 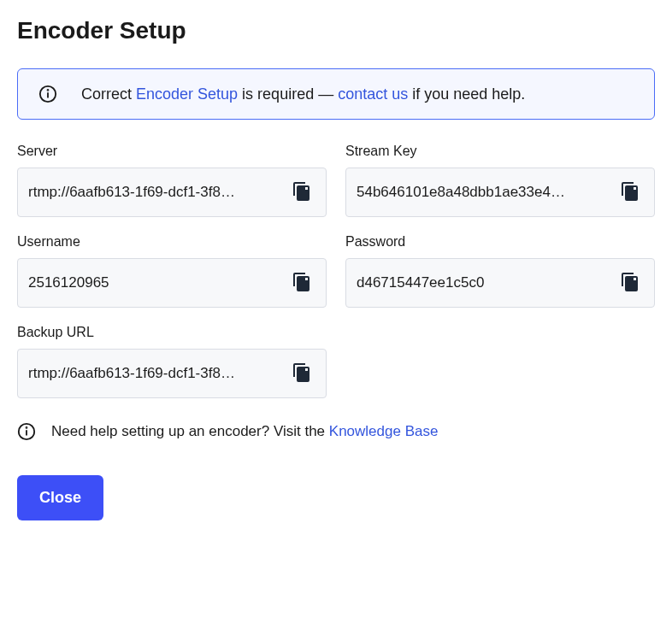 I want to click on close-button: Close, so click(x=60, y=497).